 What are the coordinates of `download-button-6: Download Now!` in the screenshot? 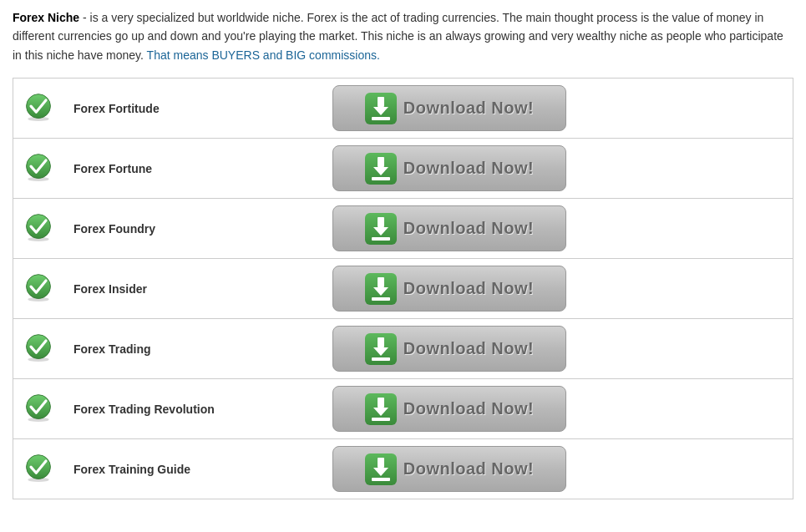 It's located at (449, 469).